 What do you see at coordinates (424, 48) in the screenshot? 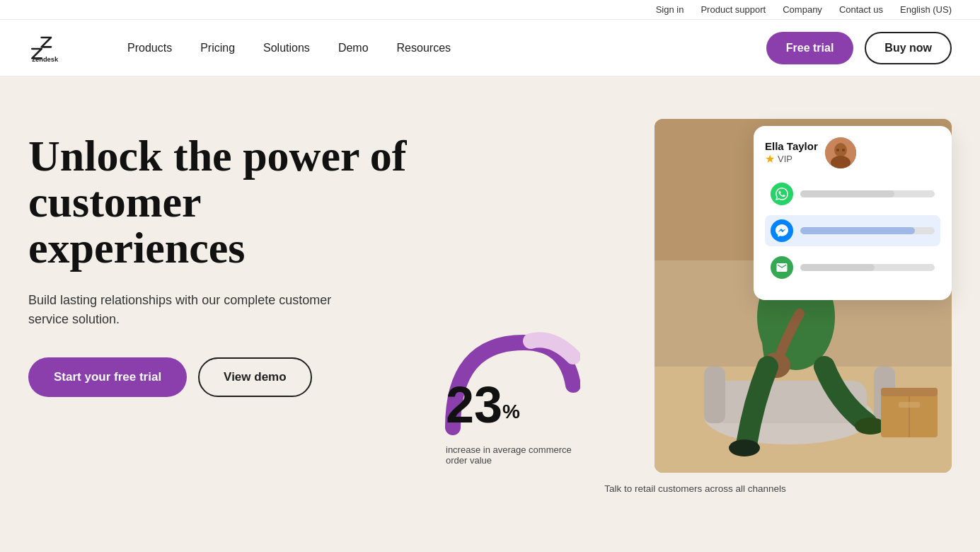
I see `nav-resources: Resources` at bounding box center [424, 48].